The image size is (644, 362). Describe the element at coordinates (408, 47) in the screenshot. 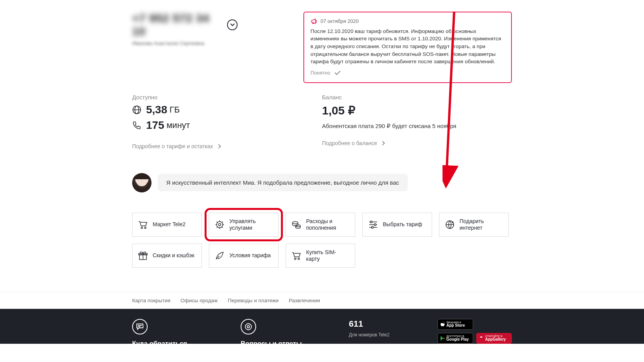

I see `notice-text: После 12.10.2020 ваш тариф обновится. Ин…` at that location.